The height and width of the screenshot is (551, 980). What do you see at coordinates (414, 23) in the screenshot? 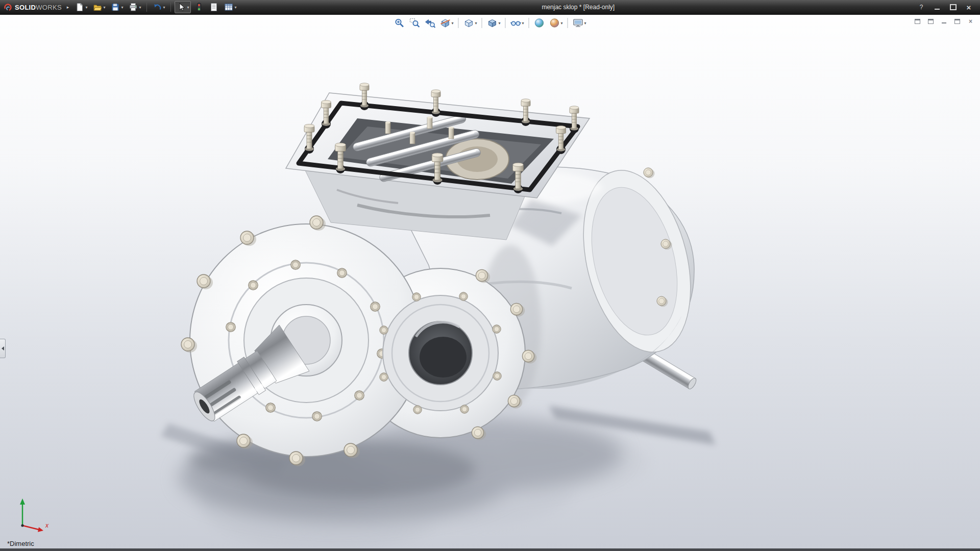
I see `zoom-to-area-icon` at bounding box center [414, 23].